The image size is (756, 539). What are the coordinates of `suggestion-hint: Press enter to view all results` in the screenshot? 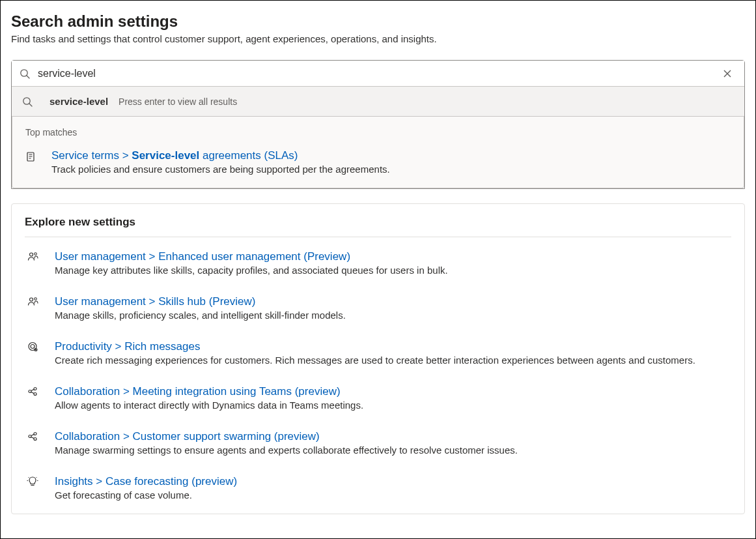 It's located at (178, 102).